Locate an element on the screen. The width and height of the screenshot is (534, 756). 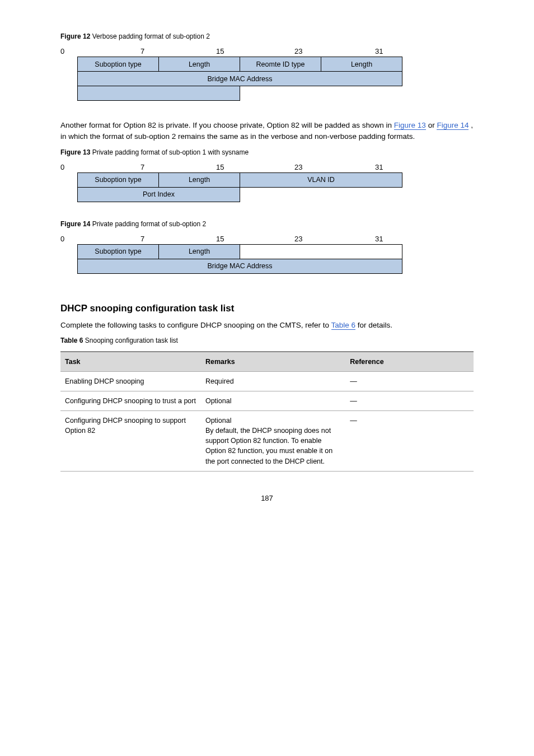
table6-caption: Table 6 Snooping configuration task list is located at coordinates (267, 340).